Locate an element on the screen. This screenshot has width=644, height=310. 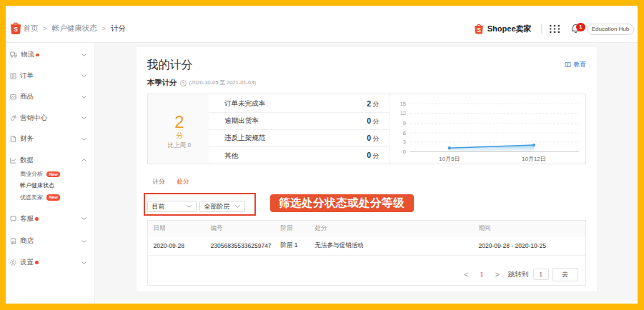
svg-text: 0 is located at coordinates (404, 151).